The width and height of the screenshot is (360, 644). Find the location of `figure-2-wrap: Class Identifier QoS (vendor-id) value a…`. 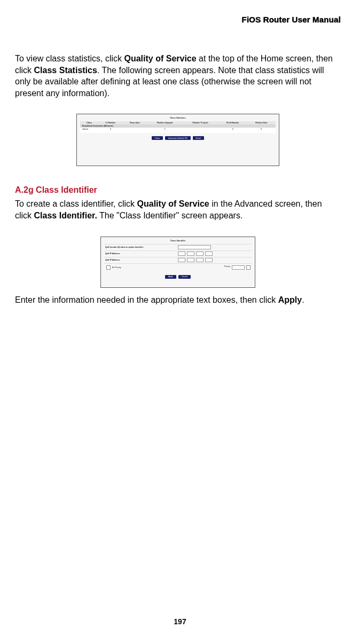

figure-2-wrap: Class Identifier QoS (vendor-id) value a… is located at coordinates (178, 262).